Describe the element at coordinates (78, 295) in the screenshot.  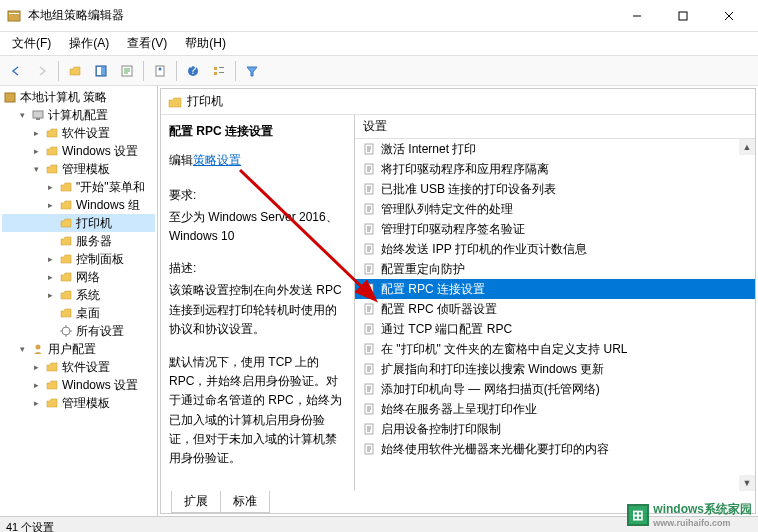
I see `tree-system: ▸系统` at that location.